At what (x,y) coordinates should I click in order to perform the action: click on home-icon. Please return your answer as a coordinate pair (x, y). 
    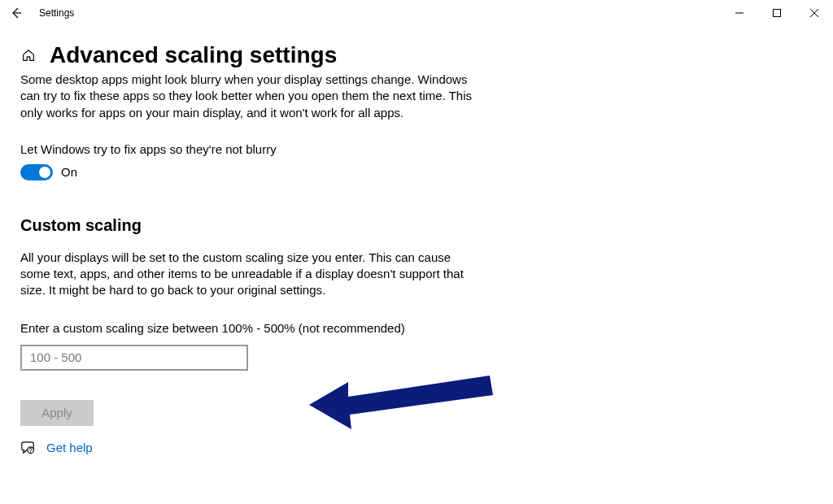
    Looking at the image, I should click on (28, 55).